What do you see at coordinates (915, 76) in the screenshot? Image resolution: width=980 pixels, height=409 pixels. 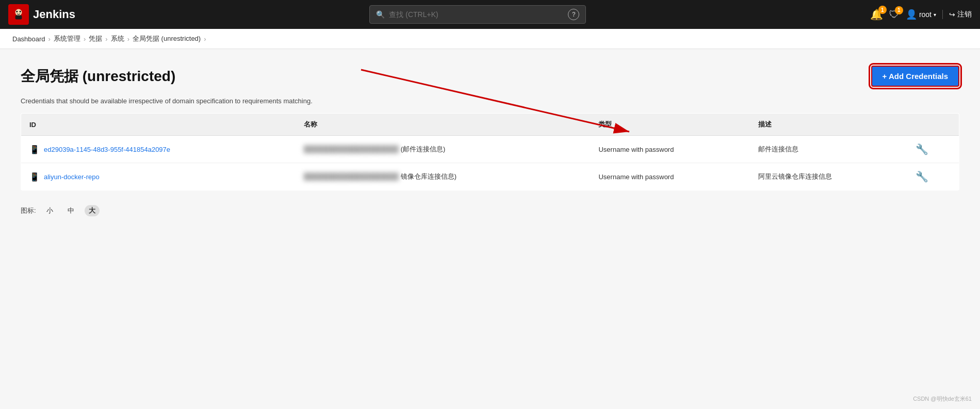 I see `add-credentials-button: + Add Credentials` at bounding box center [915, 76].